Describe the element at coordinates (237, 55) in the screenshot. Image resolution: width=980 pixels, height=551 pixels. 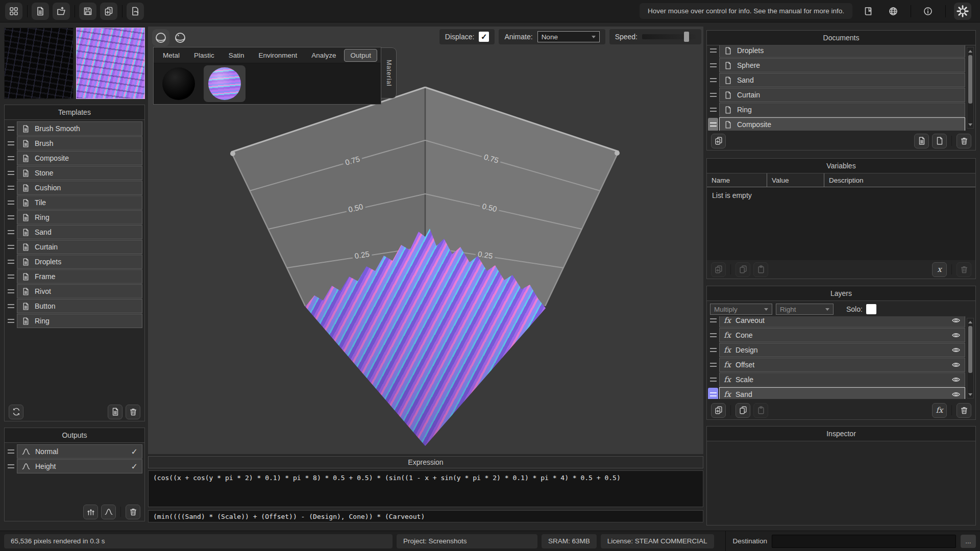
I see `tab-satin: Satin` at that location.